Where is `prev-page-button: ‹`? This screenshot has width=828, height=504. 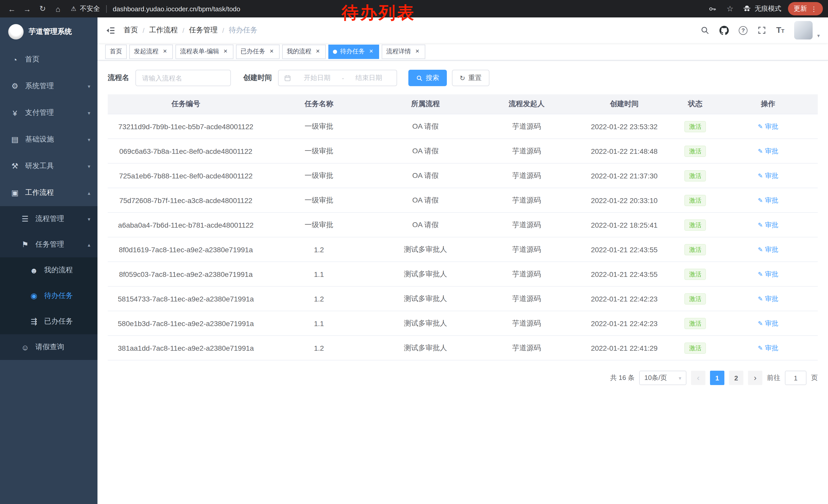 prev-page-button: ‹ is located at coordinates (698, 378).